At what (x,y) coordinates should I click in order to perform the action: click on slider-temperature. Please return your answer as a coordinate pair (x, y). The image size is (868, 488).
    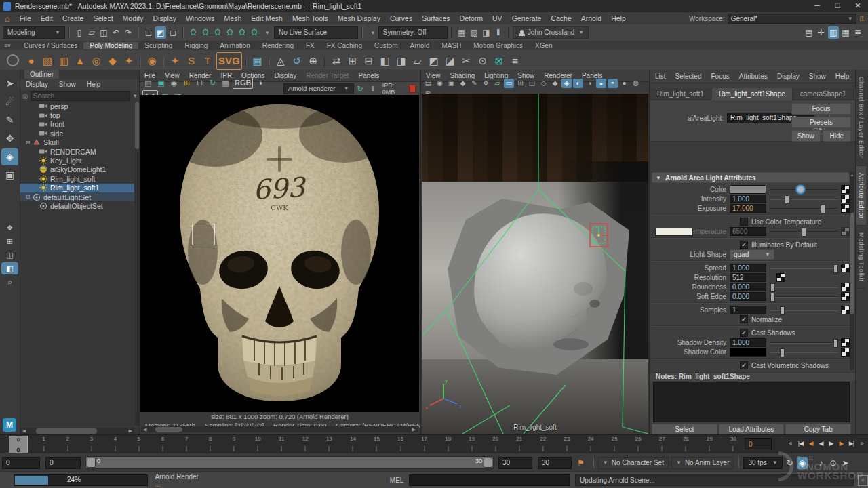
    Looking at the image, I should click on (804, 231).